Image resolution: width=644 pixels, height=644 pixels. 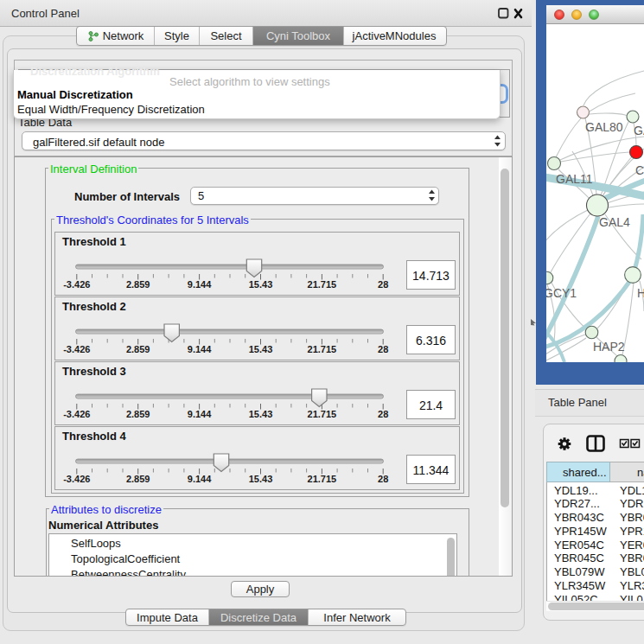 I want to click on svg-text: GCY1, so click(x=562, y=293).